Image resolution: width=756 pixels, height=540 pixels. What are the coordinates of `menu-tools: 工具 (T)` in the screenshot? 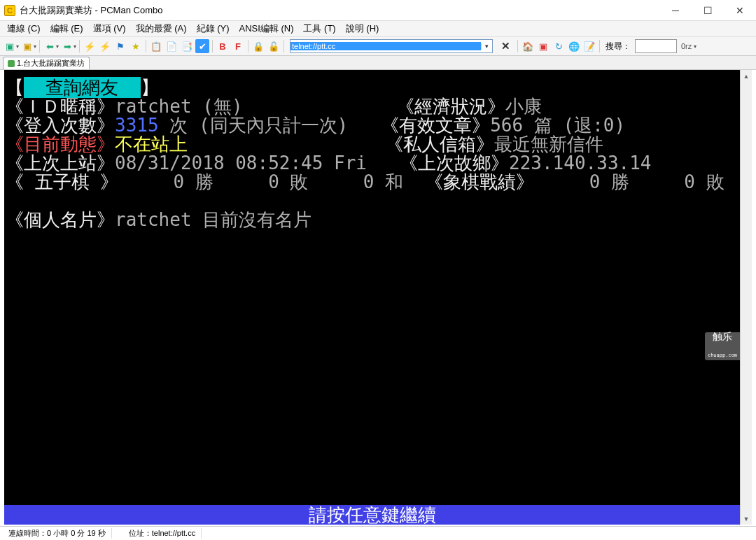 It's located at (319, 29).